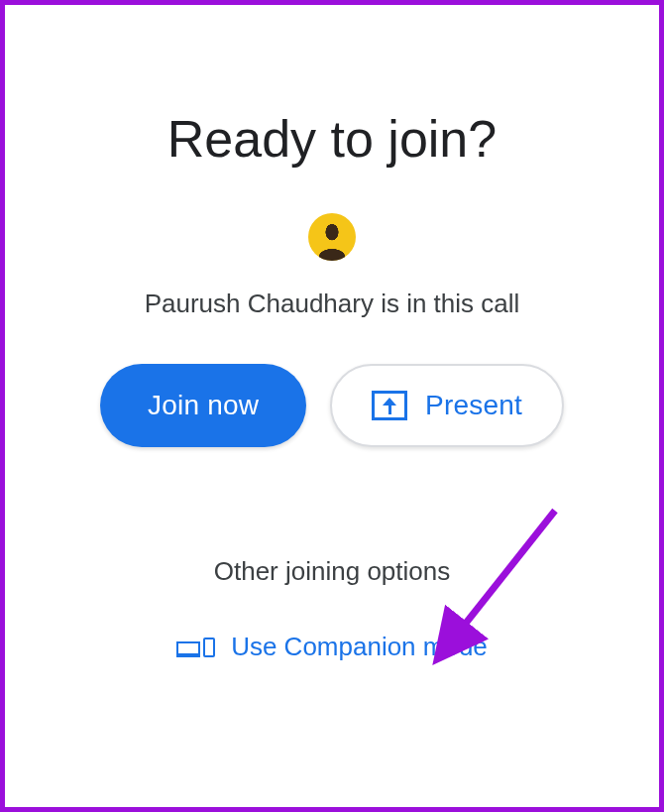 Image resolution: width=664 pixels, height=812 pixels. I want to click on action-button-row: Join now Present, so click(332, 406).